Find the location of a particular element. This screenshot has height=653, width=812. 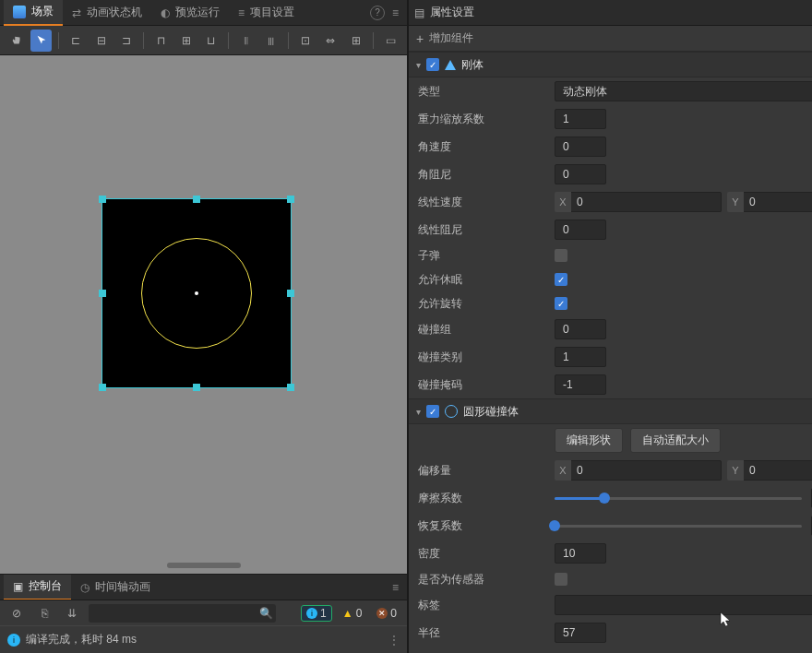

plus-icon: + is located at coordinates (420, 39).